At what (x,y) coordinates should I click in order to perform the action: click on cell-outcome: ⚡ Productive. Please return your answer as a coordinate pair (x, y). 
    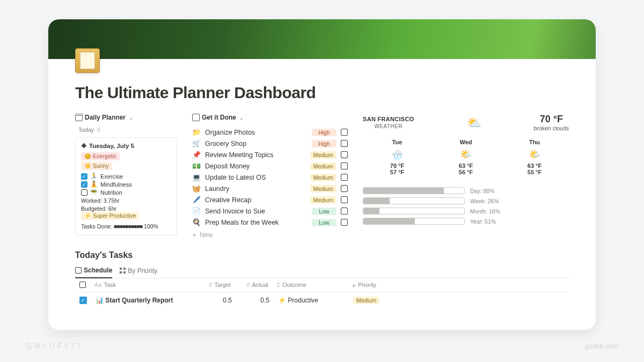
    Looking at the image, I should click on (311, 300).